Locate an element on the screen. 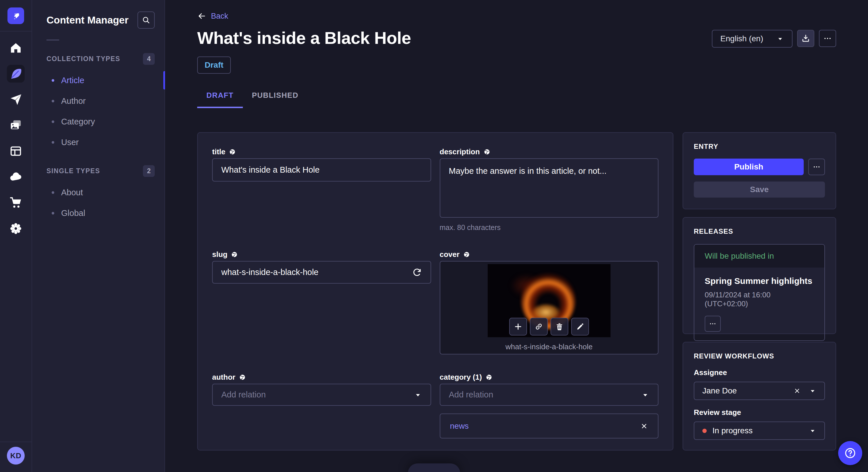 This screenshot has width=868, height=472. media-library-icon is located at coordinates (16, 125).